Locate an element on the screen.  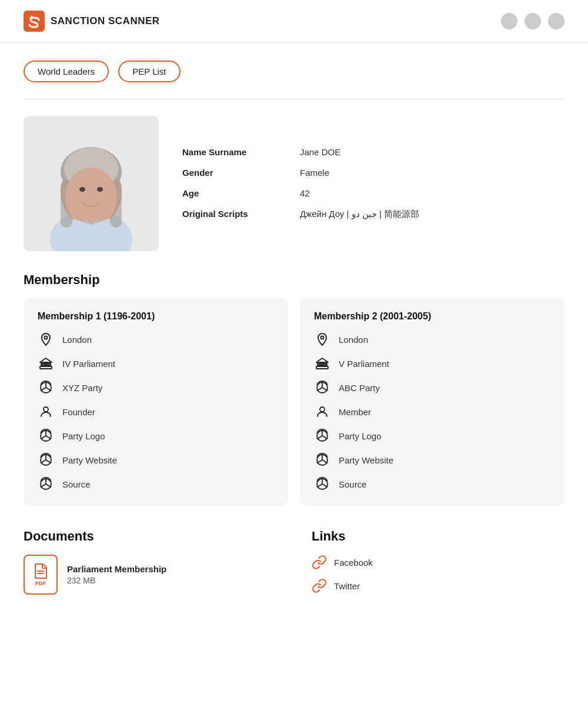
label-original-scripts: Original Scripts is located at coordinates (229, 214).